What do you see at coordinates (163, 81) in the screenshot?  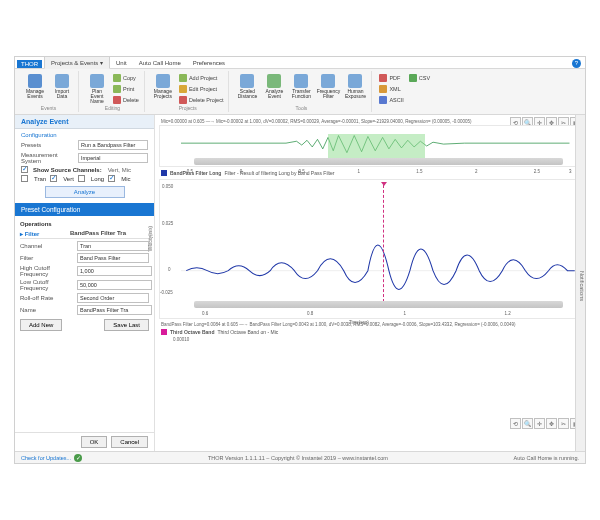 I see `projects-icon` at bounding box center [163, 81].